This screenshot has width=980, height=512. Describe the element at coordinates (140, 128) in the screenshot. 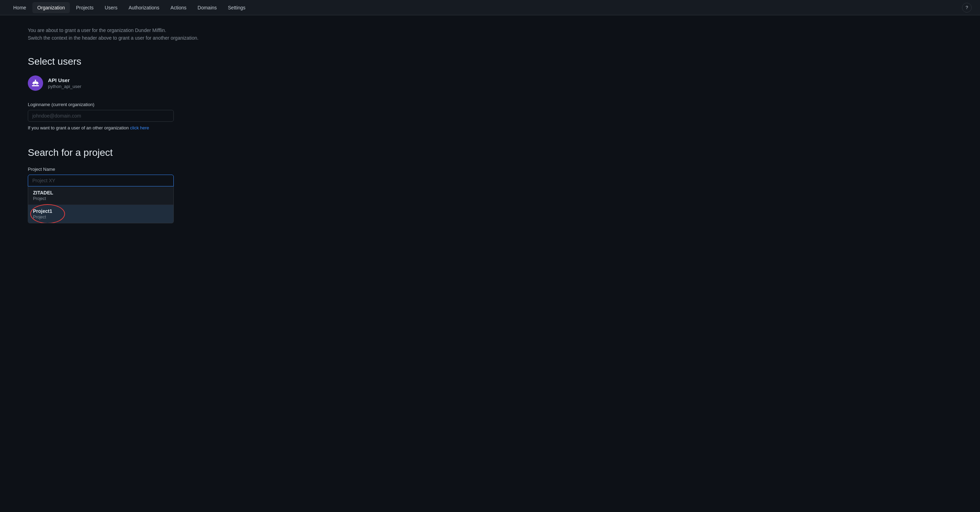

I see `other-org-link: click here` at that location.